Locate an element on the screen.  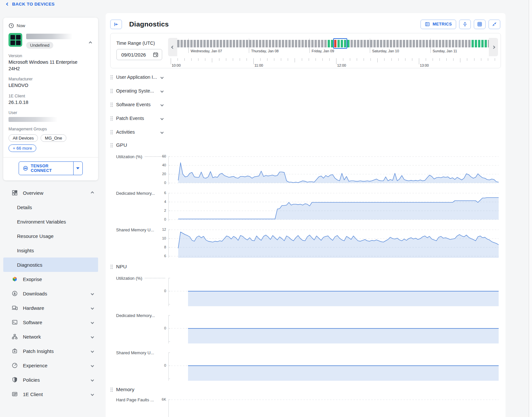
field-value-redacted is located at coordinates (33, 120).